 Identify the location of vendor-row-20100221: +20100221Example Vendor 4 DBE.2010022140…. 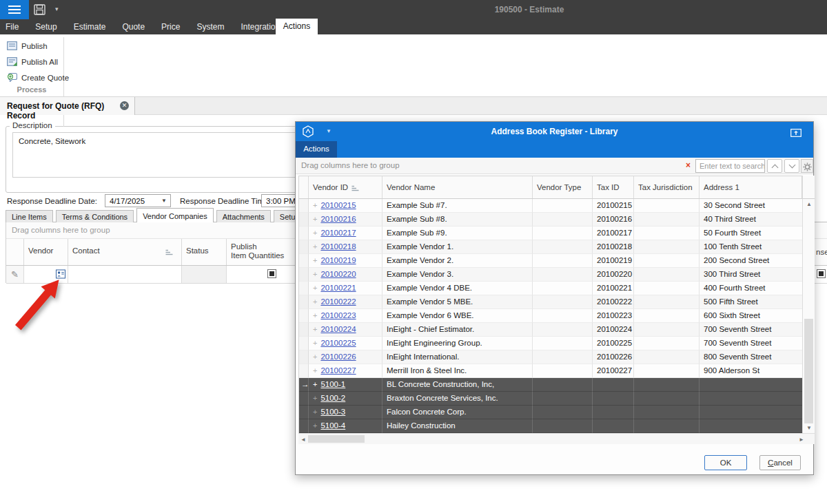
(551, 288).